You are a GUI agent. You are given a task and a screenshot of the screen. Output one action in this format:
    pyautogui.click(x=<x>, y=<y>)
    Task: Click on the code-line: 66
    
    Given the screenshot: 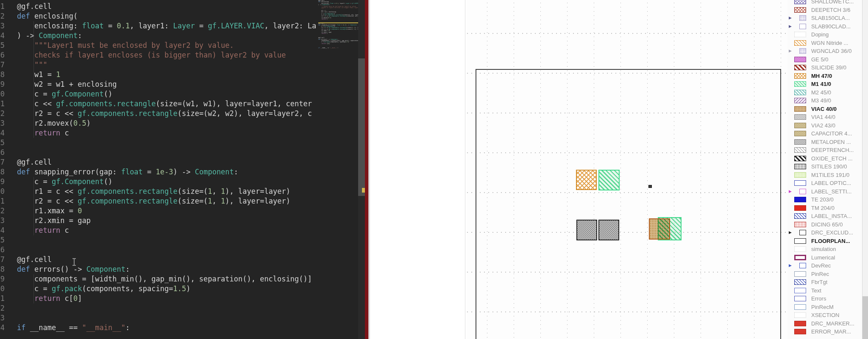 What is the action you would take?
    pyautogui.click(x=184, y=250)
    